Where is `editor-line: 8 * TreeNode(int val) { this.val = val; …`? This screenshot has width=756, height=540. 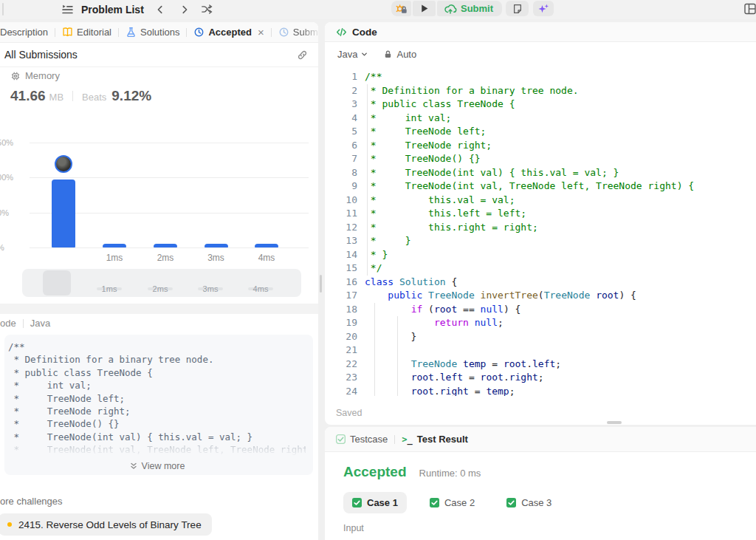
editor-line: 8 * TreeNode(int val) { this.val = val; … is located at coordinates (540, 173).